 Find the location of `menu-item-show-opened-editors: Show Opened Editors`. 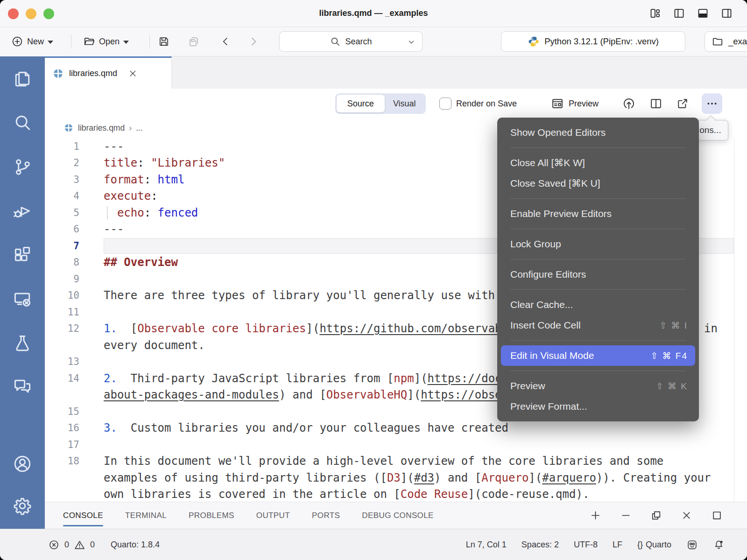

menu-item-show-opened-editors: Show Opened Editors is located at coordinates (598, 133).